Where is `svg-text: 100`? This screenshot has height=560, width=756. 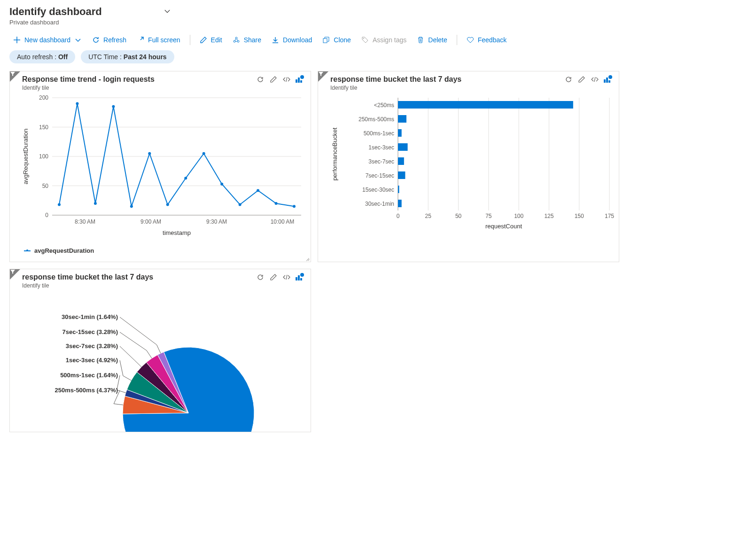 svg-text: 100 is located at coordinates (44, 156).